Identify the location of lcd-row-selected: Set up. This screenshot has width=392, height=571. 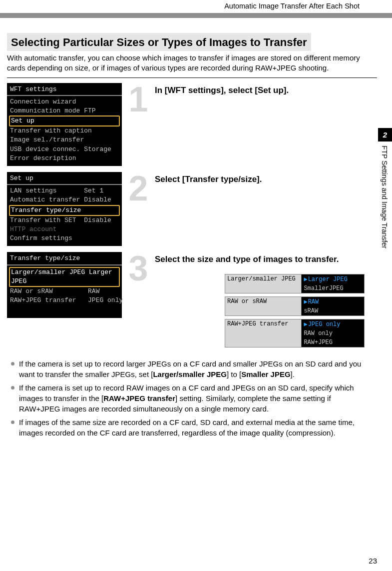
(64, 121).